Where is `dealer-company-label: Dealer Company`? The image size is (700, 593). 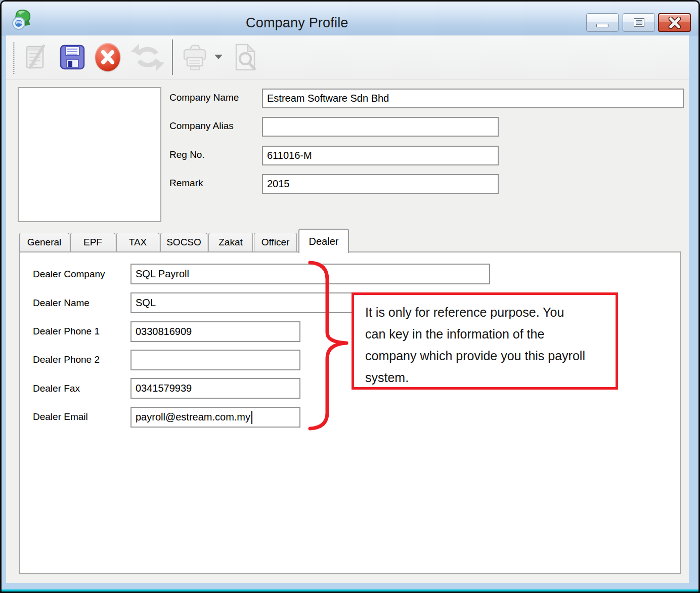 dealer-company-label: Dealer Company is located at coordinates (69, 274).